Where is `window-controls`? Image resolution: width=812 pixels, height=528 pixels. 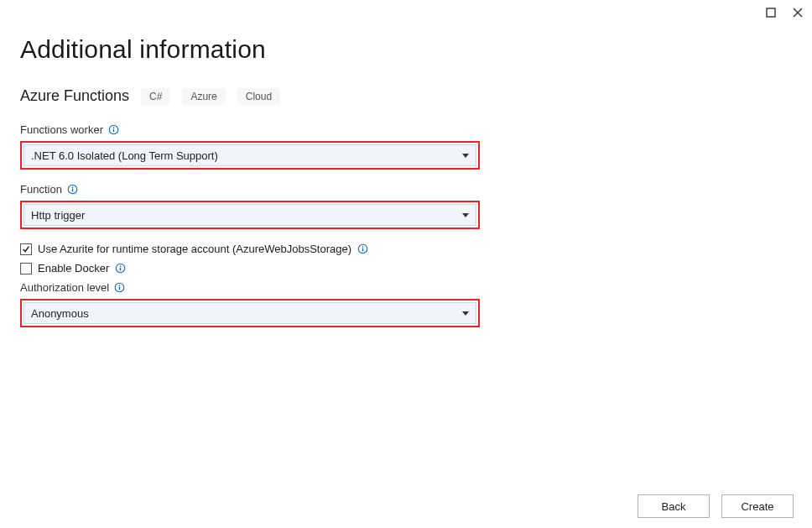 window-controls is located at coordinates (784, 13).